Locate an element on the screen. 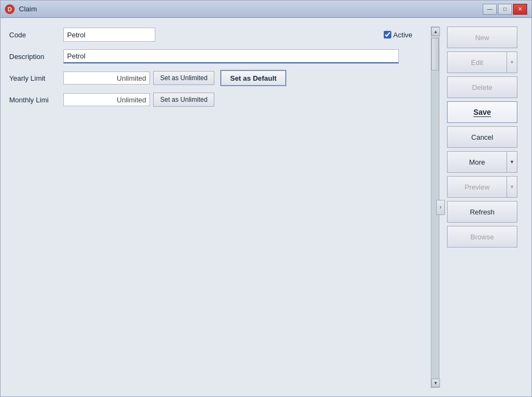 This screenshot has height=397, width=532. description-label: Description is located at coordinates (36, 56).